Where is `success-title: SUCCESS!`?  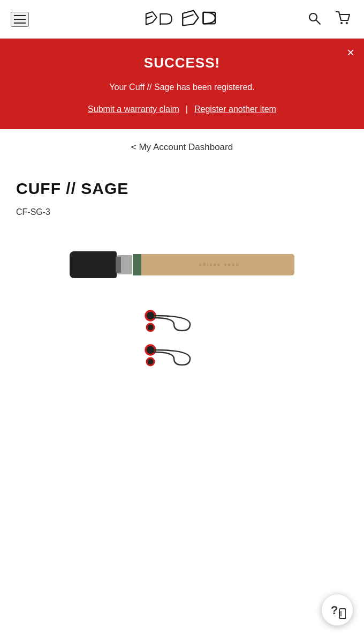
success-title: SUCCESS! is located at coordinates (182, 63).